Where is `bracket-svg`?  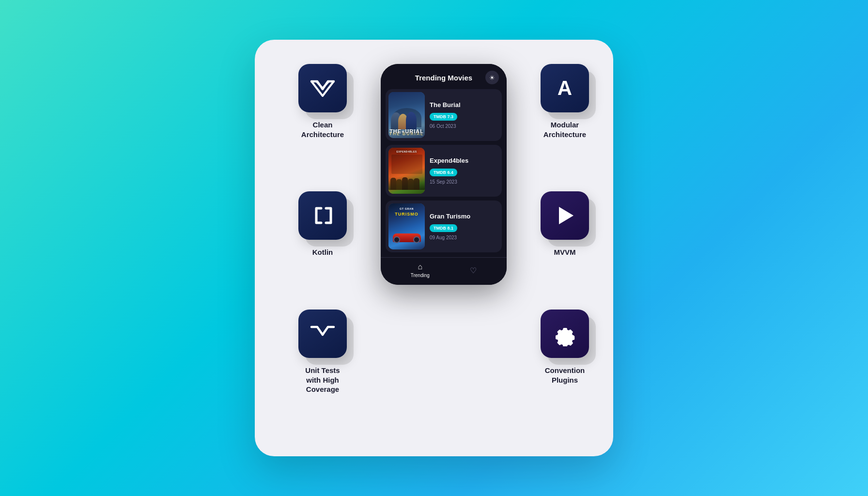 bracket-svg is located at coordinates (323, 216).